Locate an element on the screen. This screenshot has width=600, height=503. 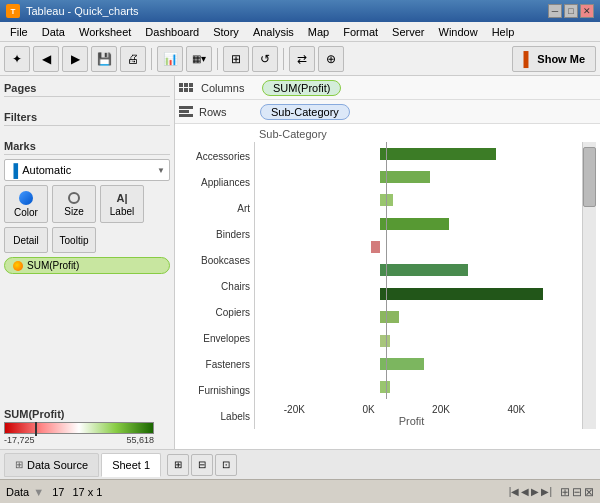
title-bar: T Tableau - Quick_charts ─ □ ✕ is located at coordinates (300, 11).